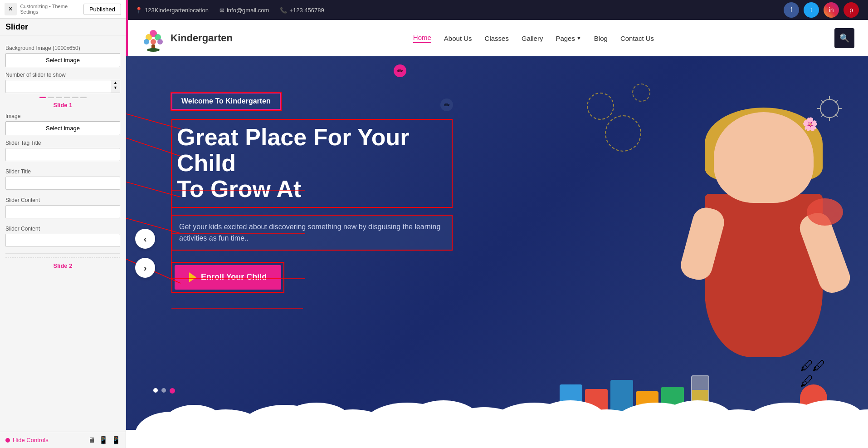 This screenshot has height=448, width=868. I want to click on tablet-icon: 📱, so click(103, 440).